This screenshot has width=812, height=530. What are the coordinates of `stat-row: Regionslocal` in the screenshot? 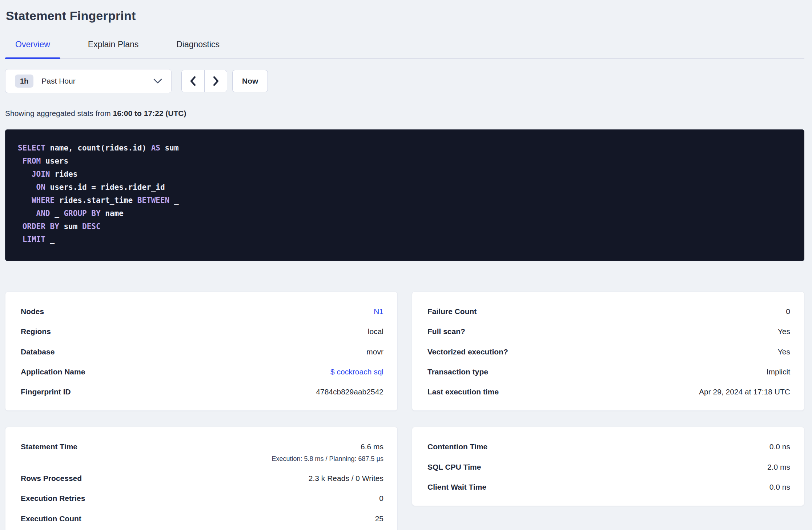 It's located at (202, 332).